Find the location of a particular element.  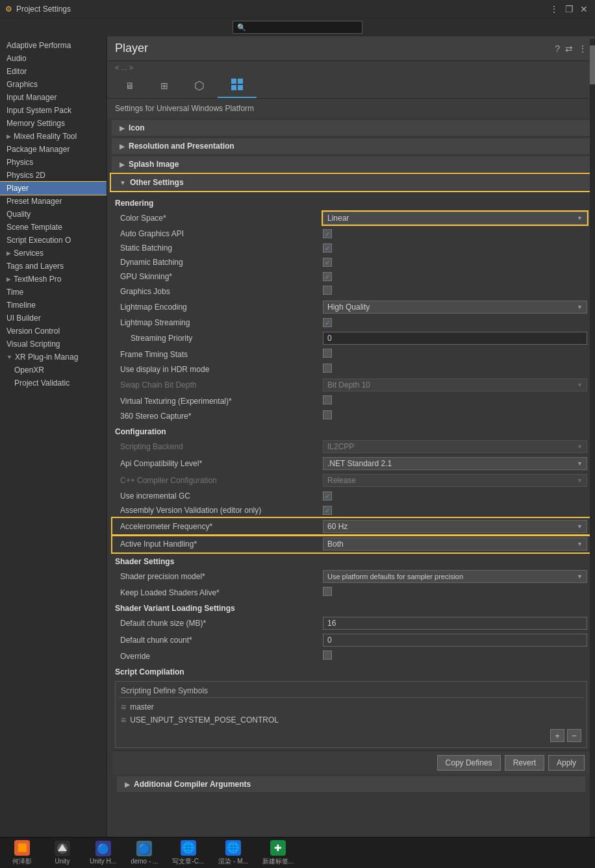

sidebar-item-quality: Quality is located at coordinates (53, 214).